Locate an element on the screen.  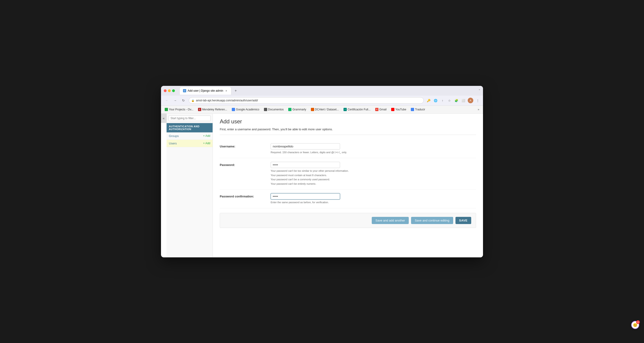
bookmark-certificacion-icon: + is located at coordinates (345, 110).